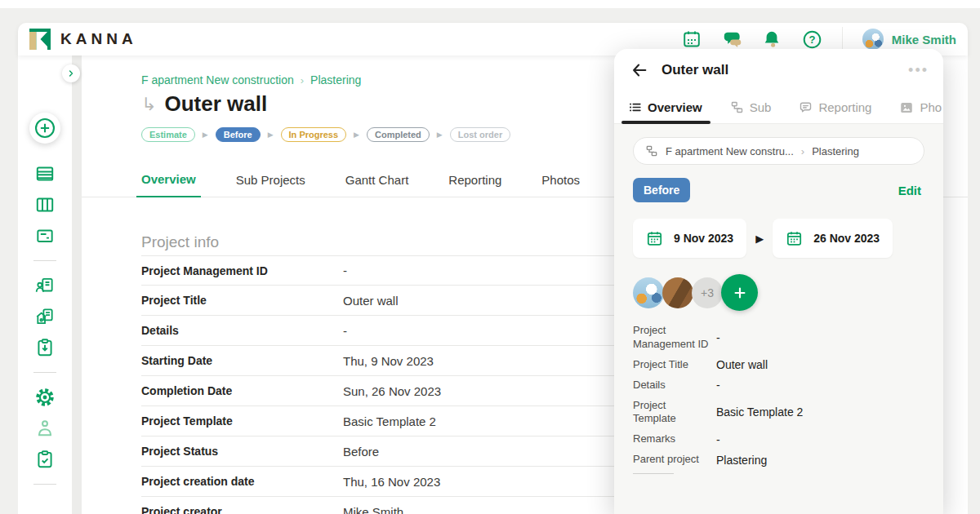  Describe the element at coordinates (45, 128) in the screenshot. I see `add-project-button` at that location.